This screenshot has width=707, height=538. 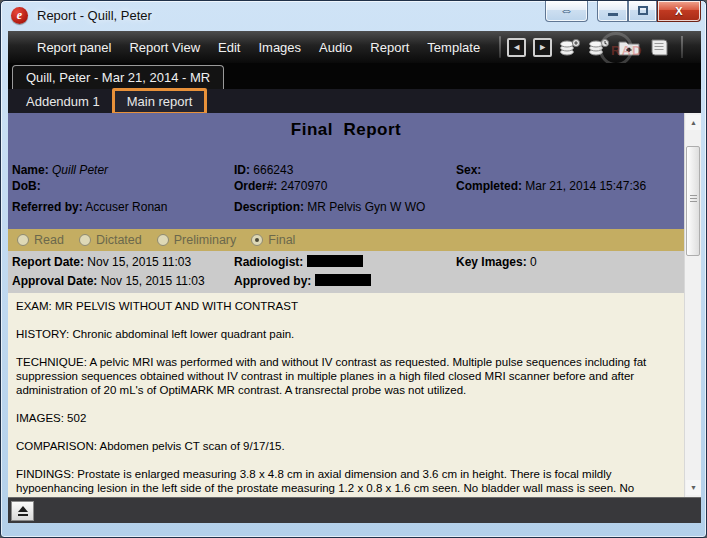 I want to click on scroll-down-button: ▼, so click(x=694, y=488).